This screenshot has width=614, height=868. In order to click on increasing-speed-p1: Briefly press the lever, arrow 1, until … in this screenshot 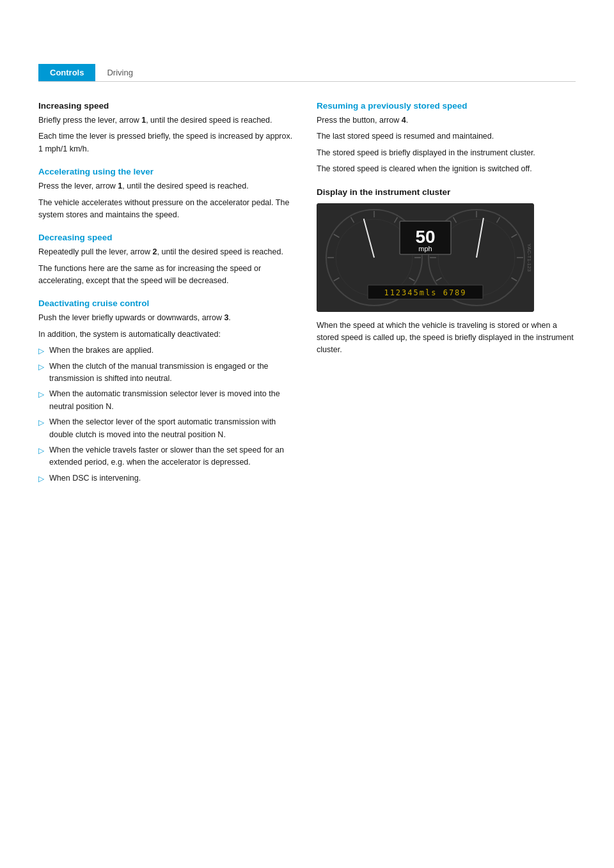, I will do `click(168, 120)`.